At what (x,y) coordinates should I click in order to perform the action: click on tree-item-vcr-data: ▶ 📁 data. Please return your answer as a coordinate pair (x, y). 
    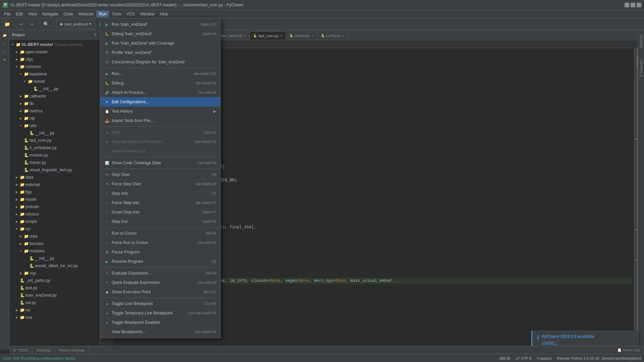
    Looking at the image, I should click on (54, 236).